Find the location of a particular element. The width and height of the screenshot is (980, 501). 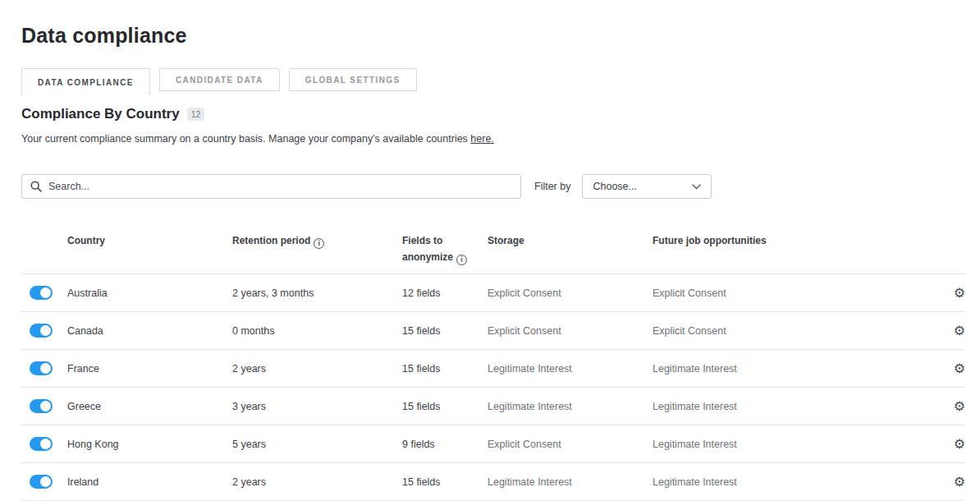

description-text: Your current compliance summary on a cou… is located at coordinates (246, 139).